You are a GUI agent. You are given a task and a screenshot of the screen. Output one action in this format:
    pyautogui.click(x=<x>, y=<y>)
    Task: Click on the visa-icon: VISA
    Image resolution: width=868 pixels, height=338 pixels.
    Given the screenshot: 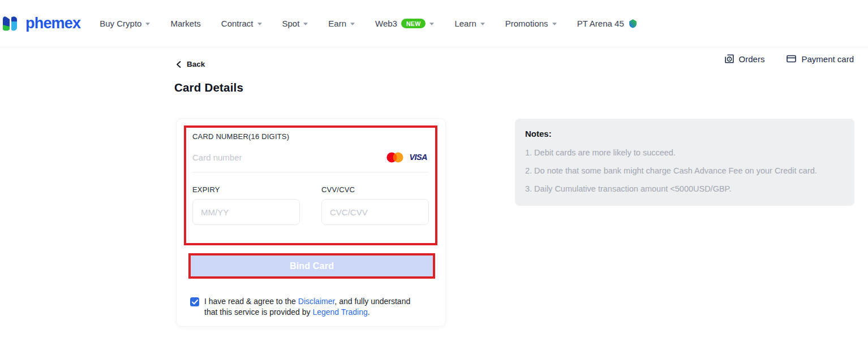 What is the action you would take?
    pyautogui.click(x=419, y=157)
    